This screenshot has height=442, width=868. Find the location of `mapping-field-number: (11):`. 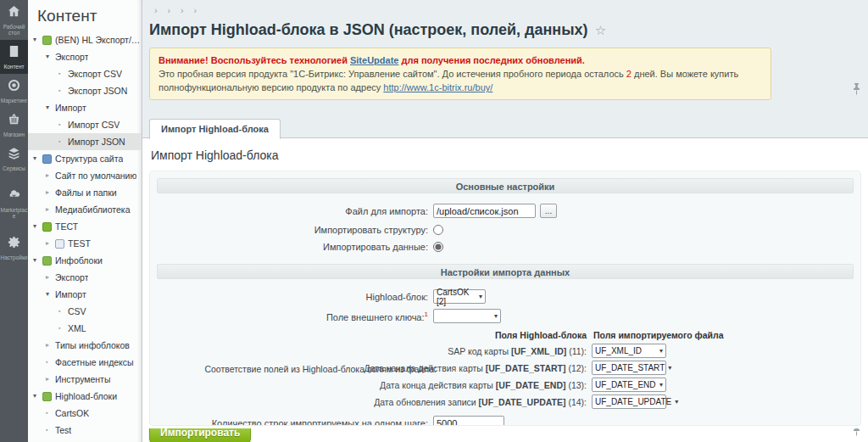

mapping-field-number: (11): is located at coordinates (576, 351).